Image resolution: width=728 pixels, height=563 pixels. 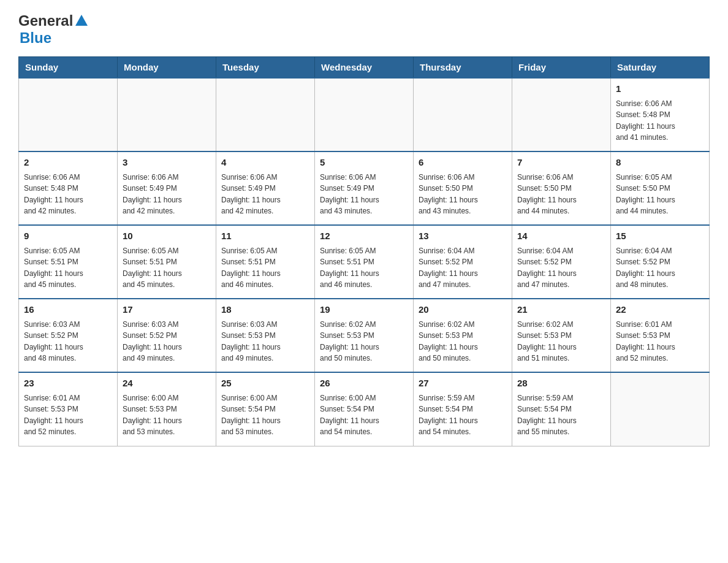 I want to click on day-number: 25, so click(x=265, y=384).